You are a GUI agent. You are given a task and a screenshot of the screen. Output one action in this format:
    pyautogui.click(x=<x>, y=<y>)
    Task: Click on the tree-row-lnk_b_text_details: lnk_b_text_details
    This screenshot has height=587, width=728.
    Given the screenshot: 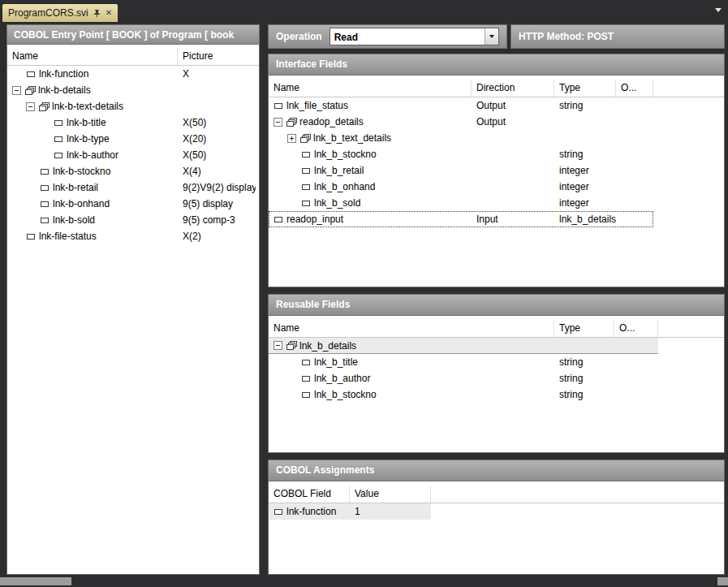 What is the action you would take?
    pyautogui.click(x=461, y=138)
    